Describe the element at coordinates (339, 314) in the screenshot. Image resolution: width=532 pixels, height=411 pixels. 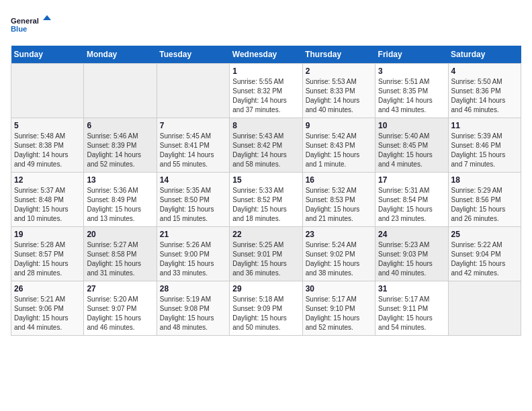
I see `day-info: Sunrise: 5:17 AM Sunset: 9:10 PM Dayligh…` at that location.